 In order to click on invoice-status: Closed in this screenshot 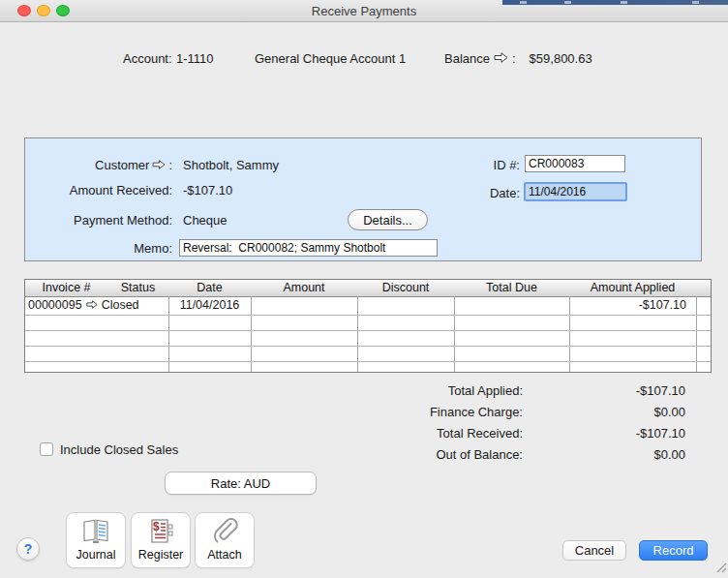, I will do `click(120, 305)`.